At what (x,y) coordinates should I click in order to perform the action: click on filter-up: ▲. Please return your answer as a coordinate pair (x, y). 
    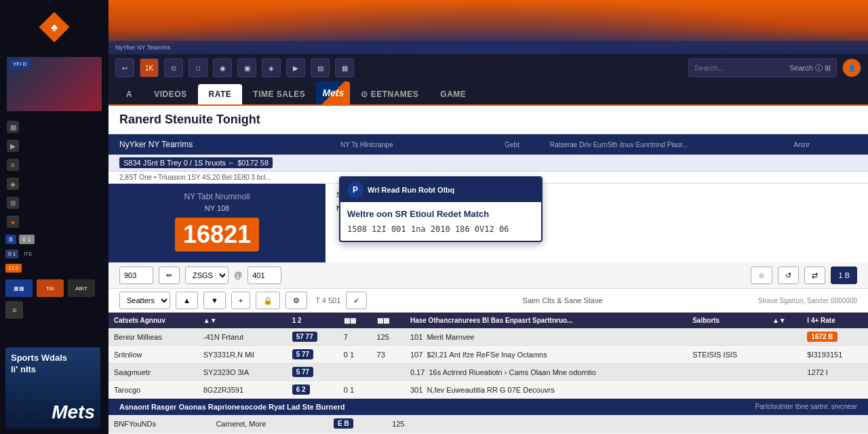
    Looking at the image, I should click on (187, 300).